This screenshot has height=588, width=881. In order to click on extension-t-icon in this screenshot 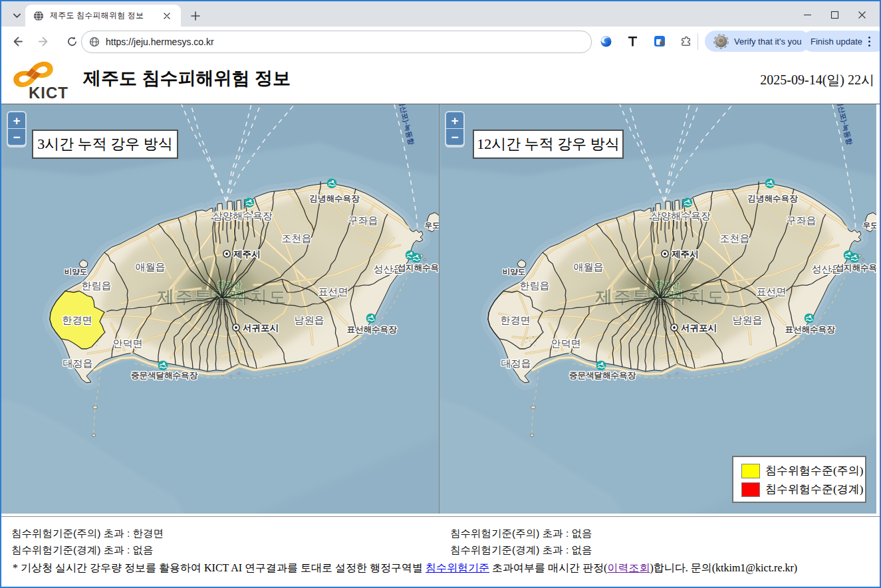, I will do `click(633, 41)`.